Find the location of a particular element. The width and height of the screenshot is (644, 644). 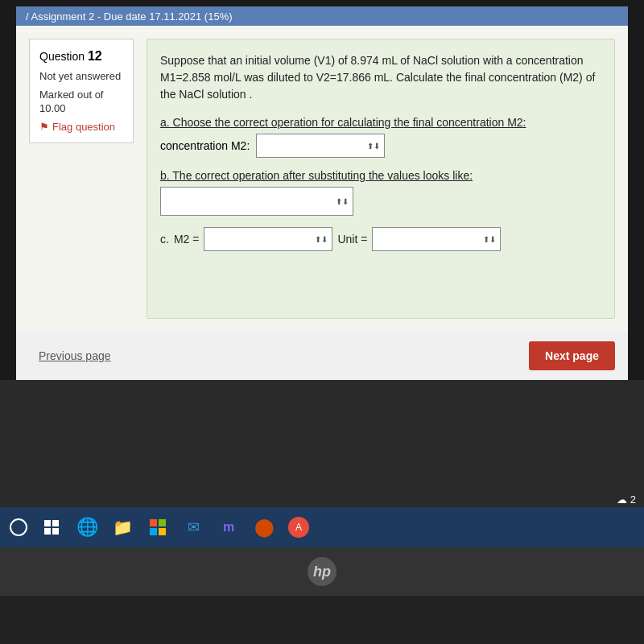

flag-label: Flag question is located at coordinates (84, 127).